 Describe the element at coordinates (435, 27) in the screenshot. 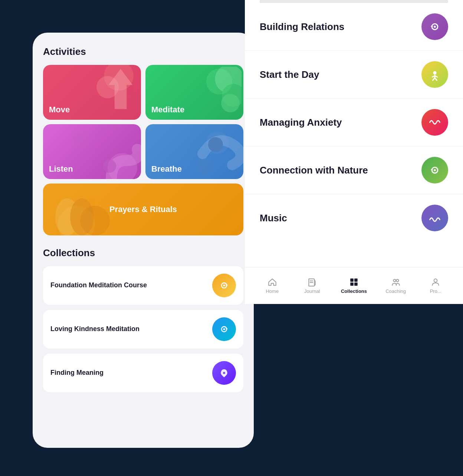

I see `building-icon` at that location.